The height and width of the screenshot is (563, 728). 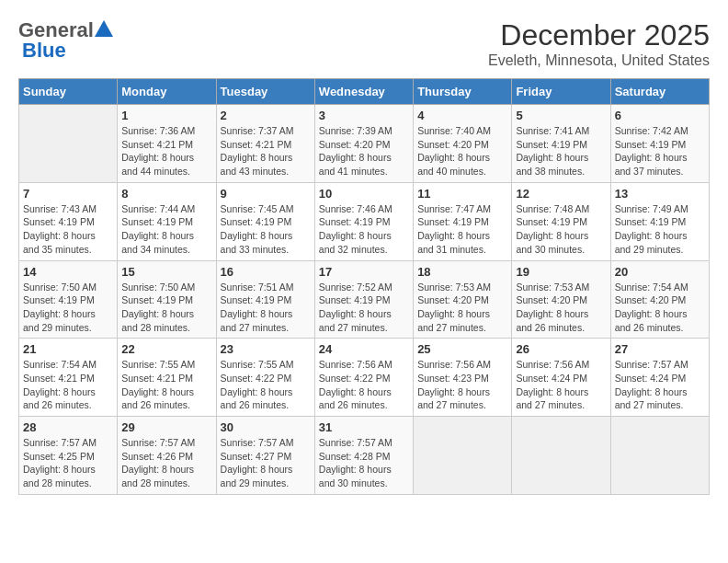 What do you see at coordinates (167, 221) in the screenshot?
I see `calendar-cell: 8Sunrise: 7:44 AMSunset: 4:19 PMDaylight…` at bounding box center [167, 221].